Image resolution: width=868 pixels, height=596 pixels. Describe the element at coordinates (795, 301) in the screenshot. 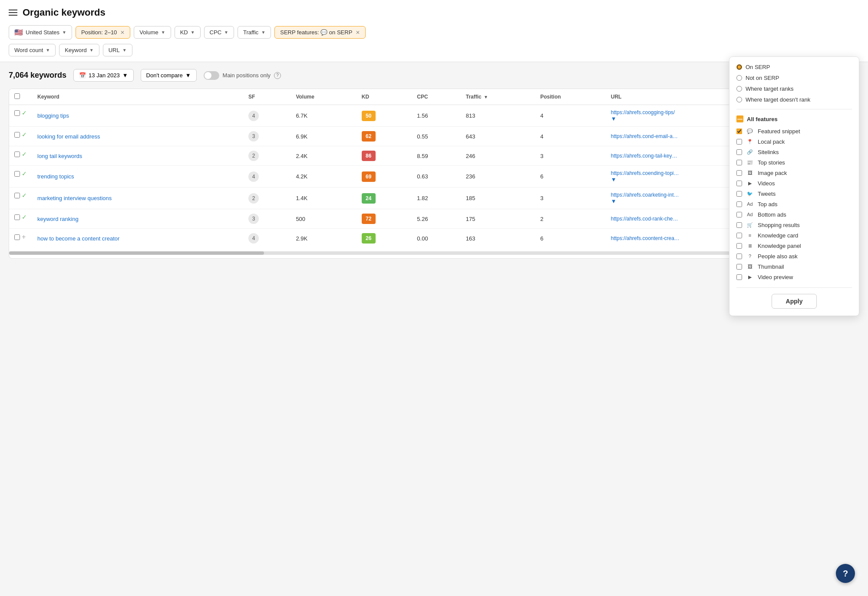

I see `apply-btn: Apply` at that location.